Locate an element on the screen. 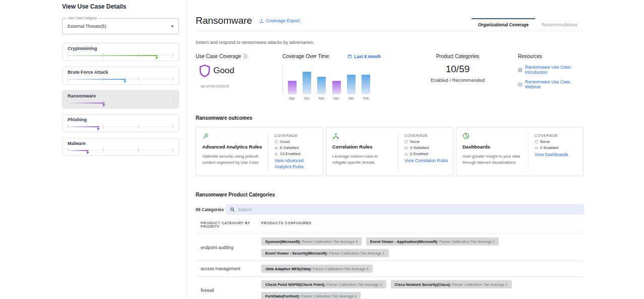 This screenshot has width=644, height=299. coverage-status: Good is located at coordinates (224, 71).